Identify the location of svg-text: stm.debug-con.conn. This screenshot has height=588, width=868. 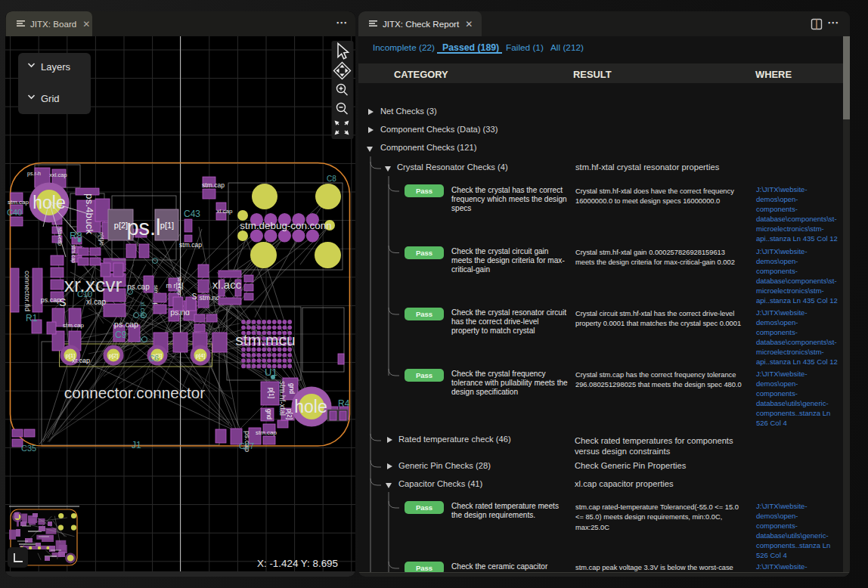
(286, 225).